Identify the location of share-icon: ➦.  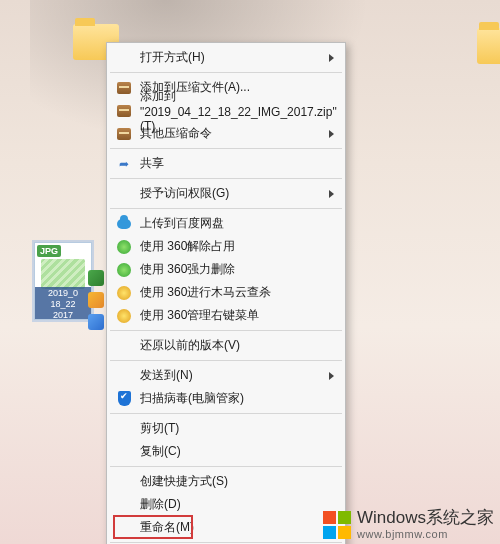
(124, 164).